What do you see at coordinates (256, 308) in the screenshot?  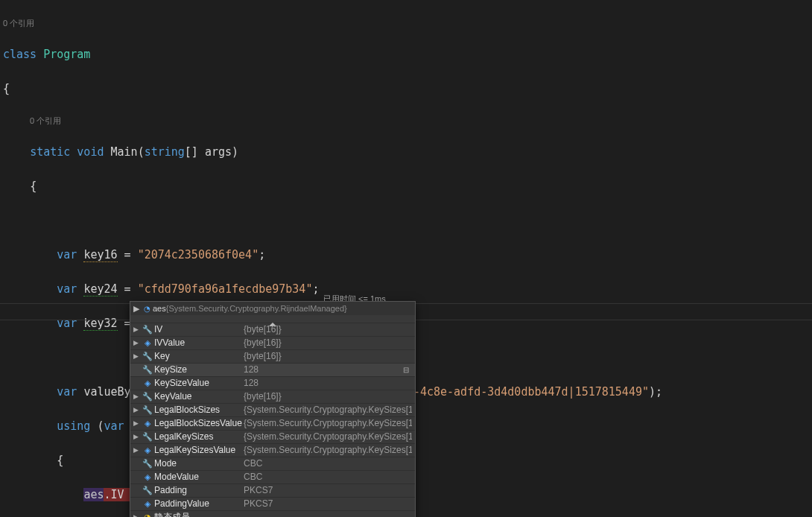 I see `datatip-header-value: {System.Security.Cryptography.RijndaelMa…` at bounding box center [256, 308].